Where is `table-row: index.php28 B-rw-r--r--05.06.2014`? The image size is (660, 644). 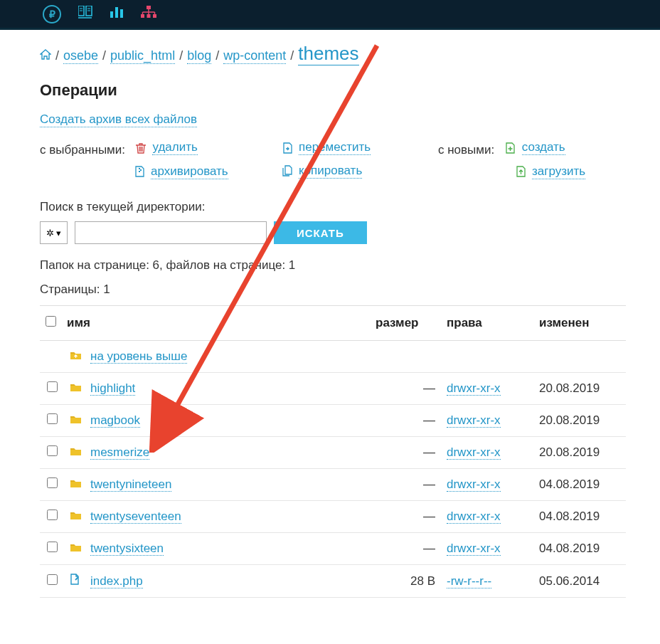
table-row: index.php28 B-rw-r--r--05.06.2014 is located at coordinates (333, 581).